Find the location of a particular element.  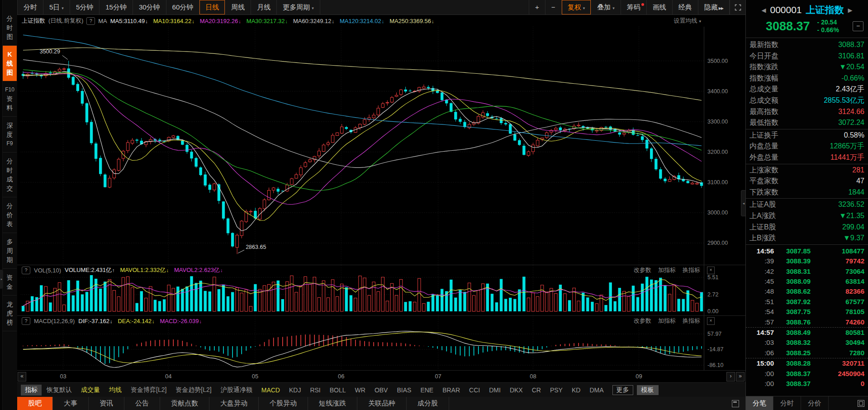

sidebar-item-1: K线图 is located at coordinates (10, 63).